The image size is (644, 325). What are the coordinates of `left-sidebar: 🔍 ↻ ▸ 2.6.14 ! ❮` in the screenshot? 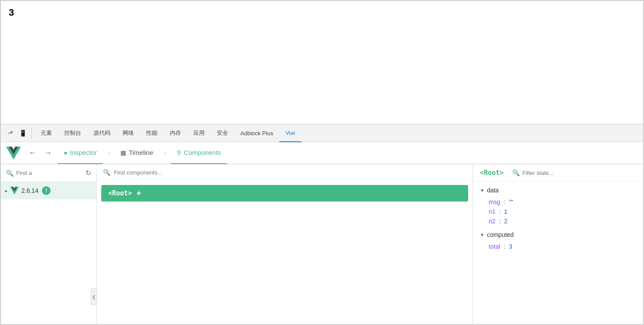 It's located at (49, 245).